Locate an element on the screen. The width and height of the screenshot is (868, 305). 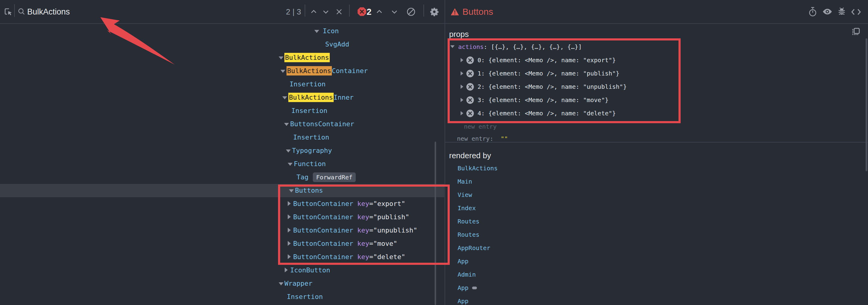
tree-row: Icon is located at coordinates (222, 31).